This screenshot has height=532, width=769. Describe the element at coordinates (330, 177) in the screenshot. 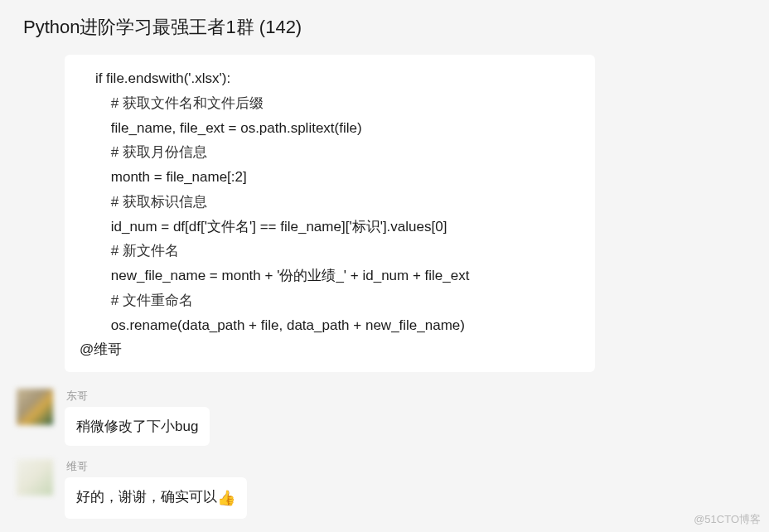

I see `code-line: month = file_name[:2]` at that location.